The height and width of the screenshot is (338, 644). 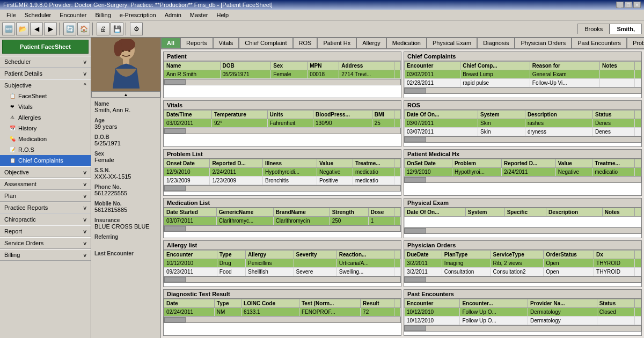 I want to click on al-scrollbar, so click(x=282, y=280).